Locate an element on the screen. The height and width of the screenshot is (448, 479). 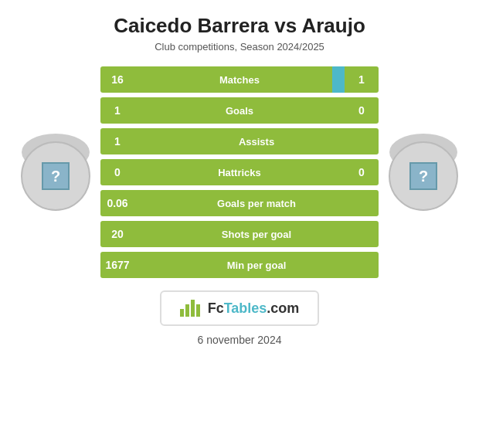
logo-text-teal: Tables is located at coordinates (246, 308).